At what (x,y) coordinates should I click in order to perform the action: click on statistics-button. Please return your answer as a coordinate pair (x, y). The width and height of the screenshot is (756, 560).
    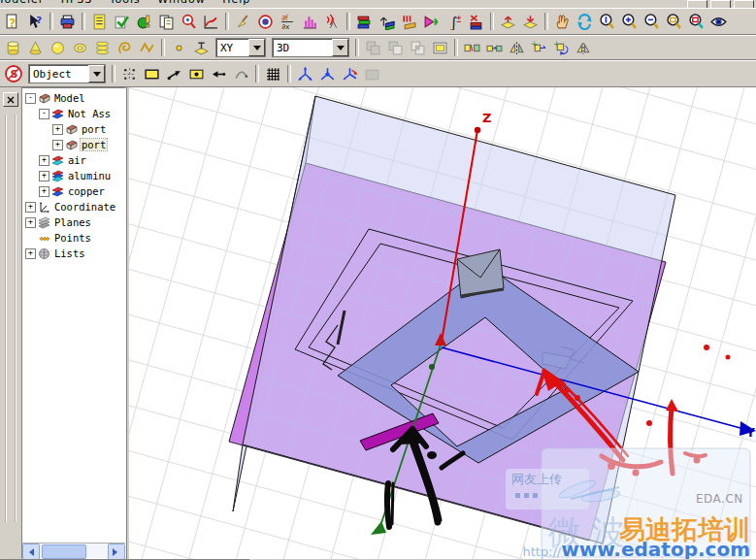
    Looking at the image, I should click on (311, 21).